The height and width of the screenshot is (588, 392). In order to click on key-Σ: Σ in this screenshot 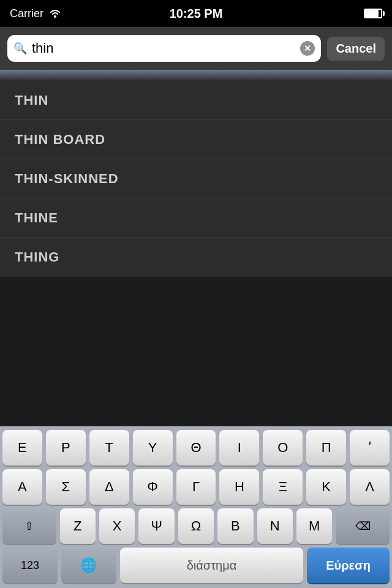, I will do `click(66, 487)`.